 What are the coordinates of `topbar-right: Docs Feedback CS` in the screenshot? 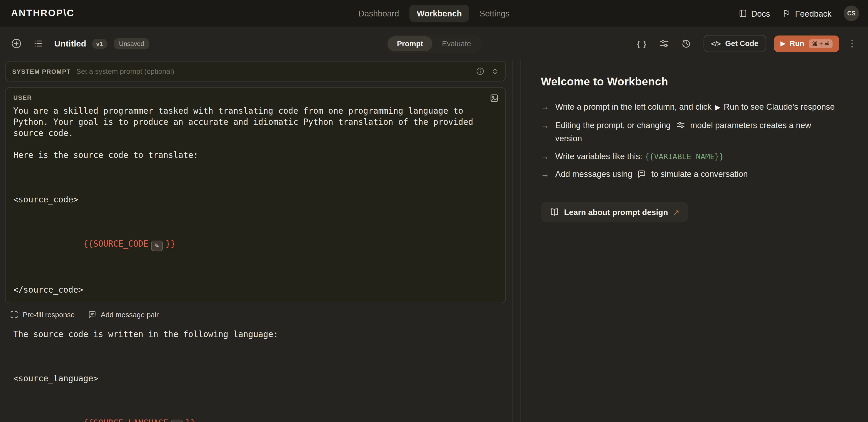 It's located at (799, 13).